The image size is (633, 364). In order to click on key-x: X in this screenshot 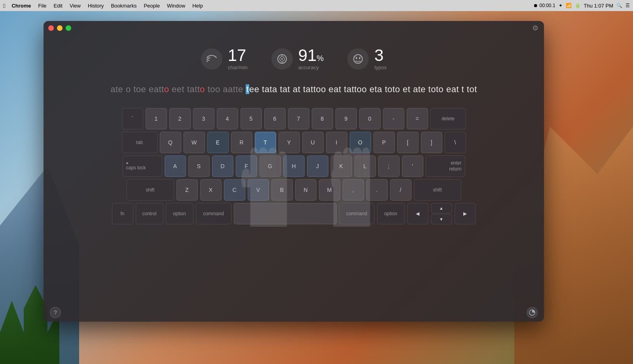, I will do `click(211, 190)`.